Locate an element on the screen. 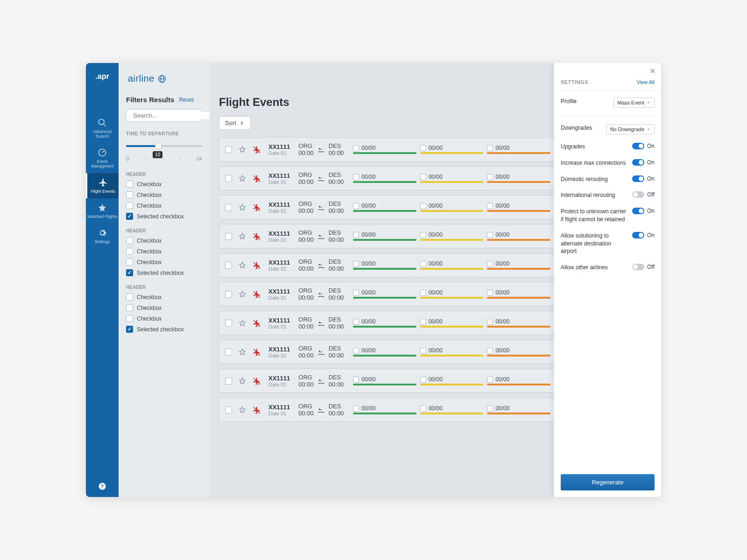 The height and width of the screenshot is (560, 747). checkbox-icon is located at coordinates (130, 241).